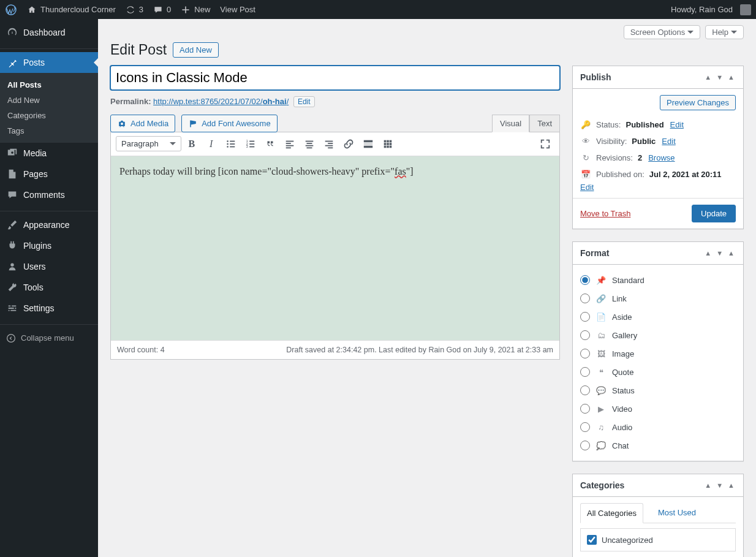 The width and height of the screenshot is (756, 557). What do you see at coordinates (49, 287) in the screenshot?
I see `menu-tools: Tools` at bounding box center [49, 287].